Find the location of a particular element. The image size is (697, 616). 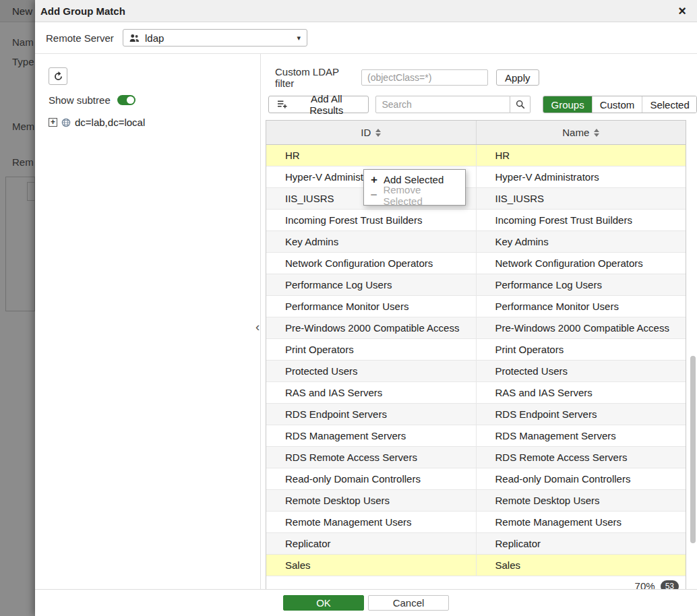

cell-name: Key Admins is located at coordinates (581, 241).